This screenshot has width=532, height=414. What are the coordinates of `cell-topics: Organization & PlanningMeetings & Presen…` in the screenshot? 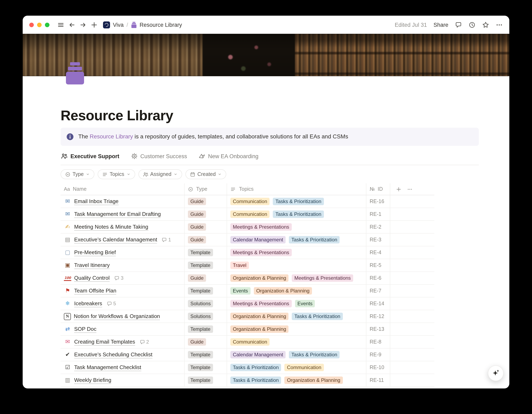 It's located at (297, 278).